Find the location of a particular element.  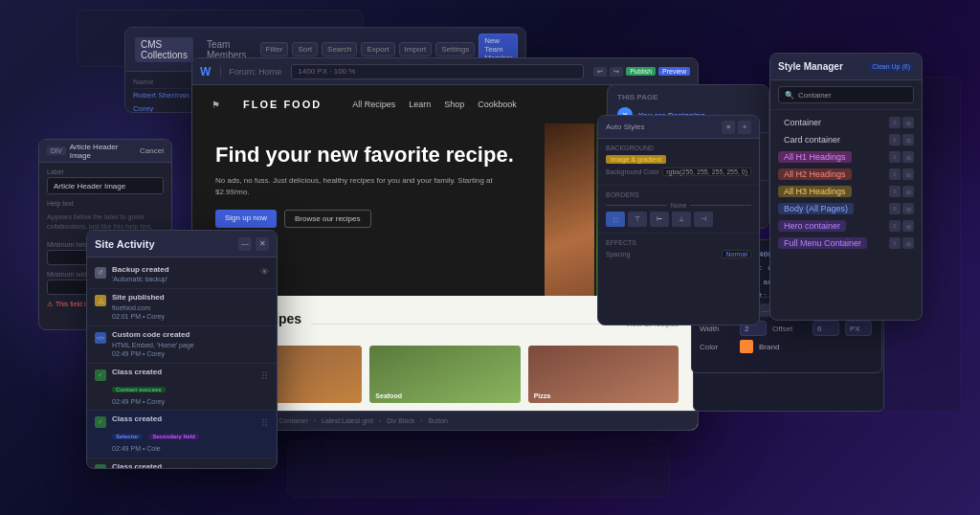

style-item-h2: All H2 Headings ≡ ⊞ is located at coordinates (846, 174).